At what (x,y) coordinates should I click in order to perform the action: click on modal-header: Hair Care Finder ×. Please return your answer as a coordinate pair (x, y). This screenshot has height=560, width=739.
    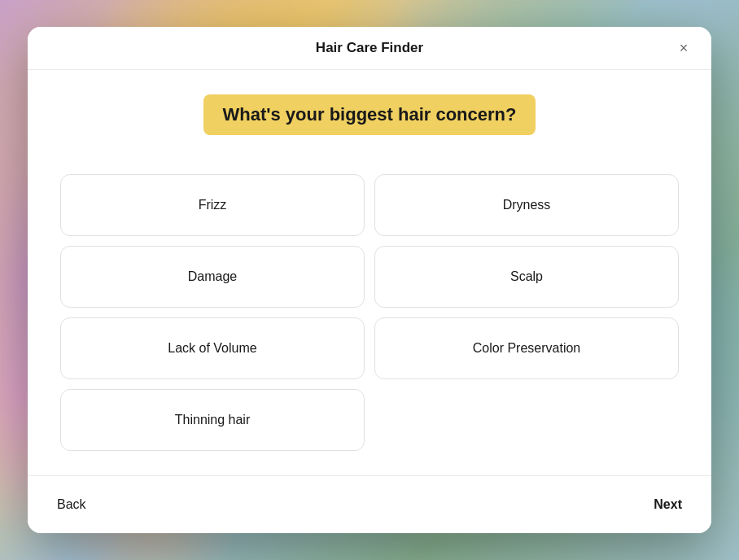
    Looking at the image, I should click on (370, 49).